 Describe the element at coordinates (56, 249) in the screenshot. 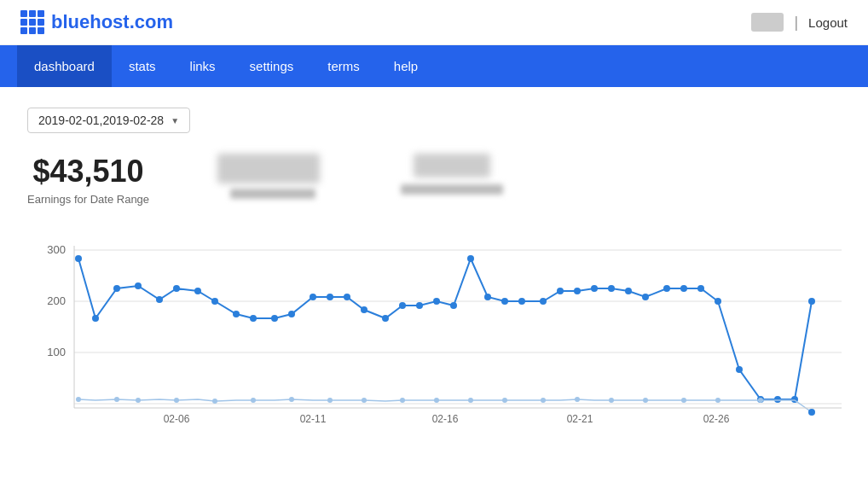

I see `svg-text: 300` at that location.